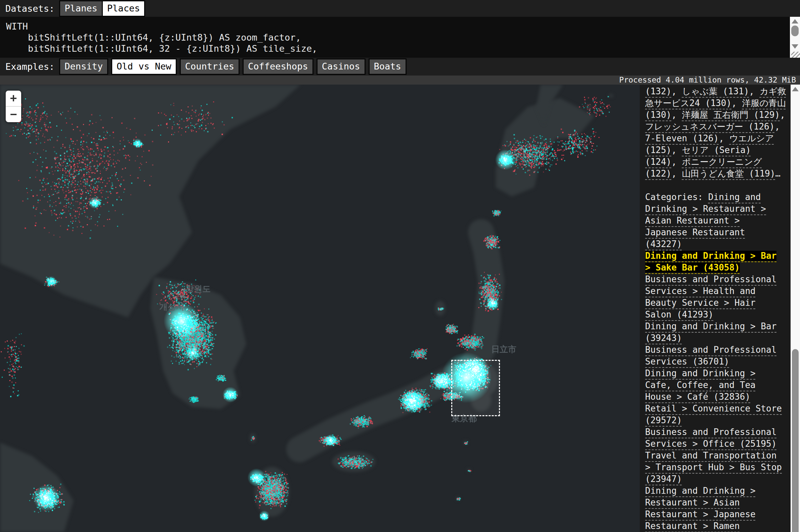  What do you see at coordinates (731, 115) in the screenshot?
I see `brand-link: 洋麺屋 五右衛門 (129)` at bounding box center [731, 115].